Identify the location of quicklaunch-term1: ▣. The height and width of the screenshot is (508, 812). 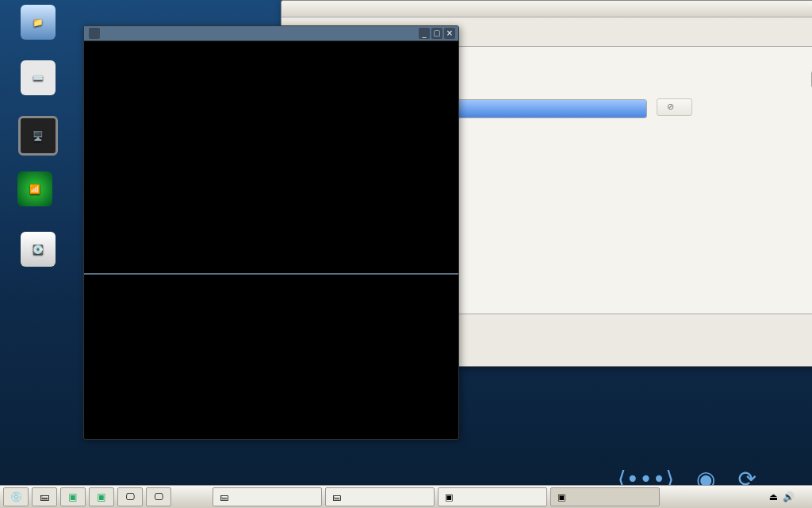
(73, 497).